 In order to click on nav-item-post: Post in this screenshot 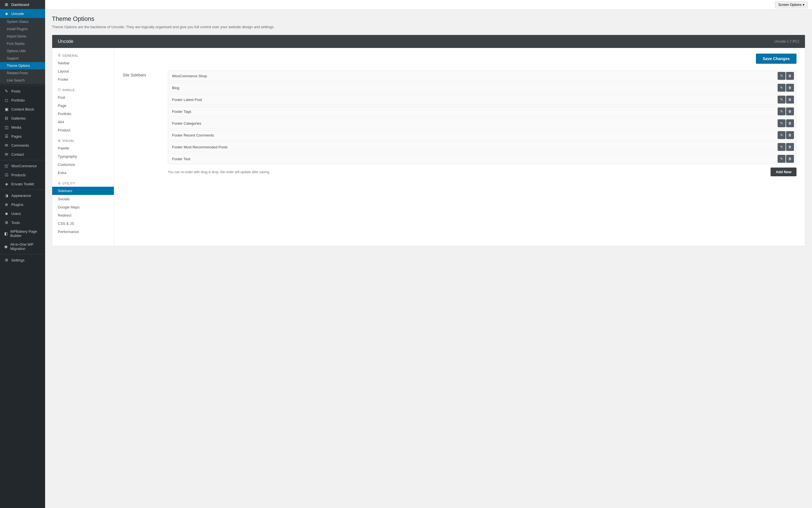, I will do `click(83, 97)`.